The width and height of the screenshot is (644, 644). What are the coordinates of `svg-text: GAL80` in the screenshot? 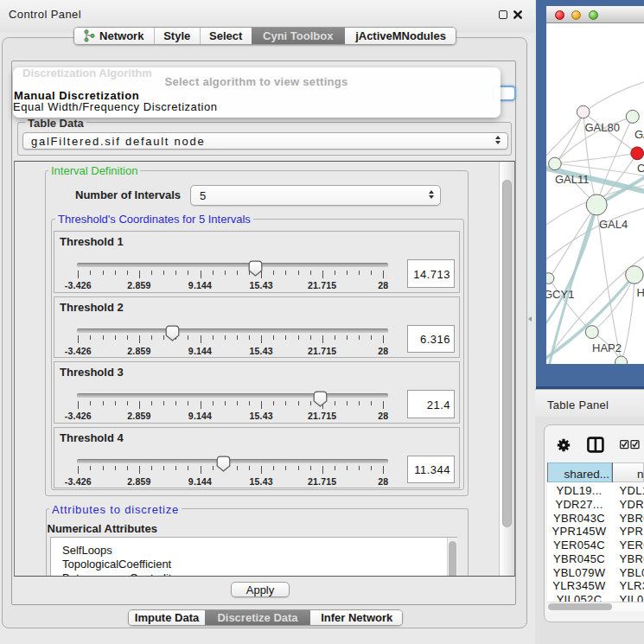 It's located at (603, 128).